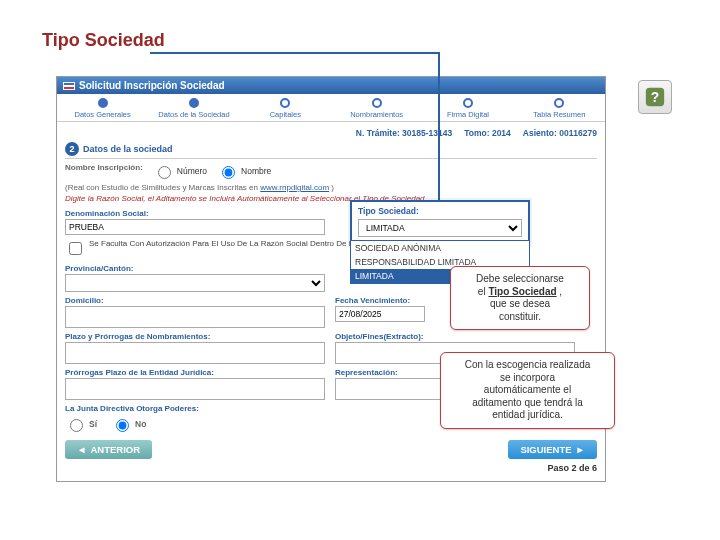 Image resolution: width=720 pixels, height=540 pixels. What do you see at coordinates (520, 298) in the screenshot?
I see `callout-tipo: Debe seleccionarse el Tipo Sociedad , qu…` at bounding box center [520, 298].